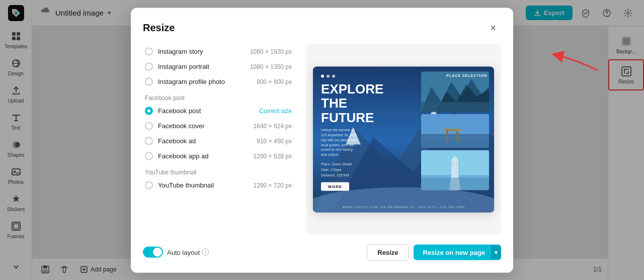 The height and width of the screenshot is (280, 644). Describe the element at coordinates (149, 81) in the screenshot. I see `radio-instagram-profile` at that location.